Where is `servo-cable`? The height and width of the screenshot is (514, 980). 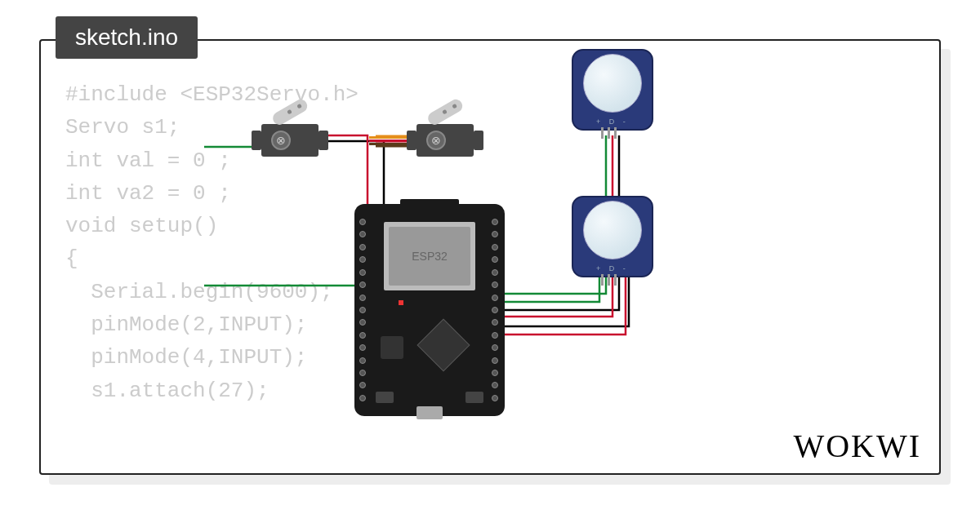
servo-cable is located at coordinates (388, 140).